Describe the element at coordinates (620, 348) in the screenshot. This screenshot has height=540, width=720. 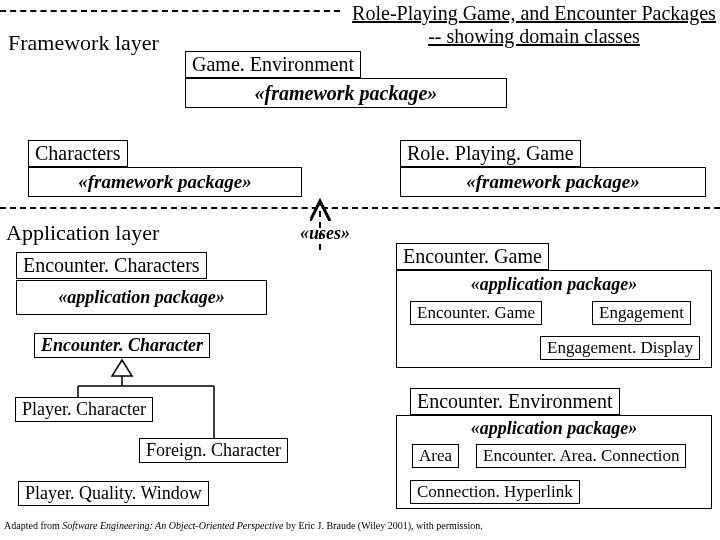
I see `class-engagement-display: Engagement. Display` at that location.